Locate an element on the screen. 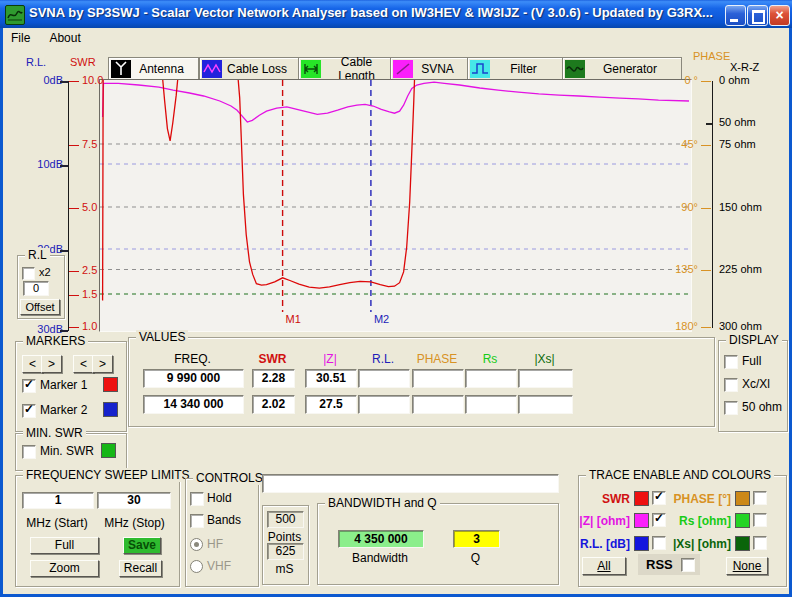 The width and height of the screenshot is (792, 597). marker2-color-swatch is located at coordinates (110, 410).